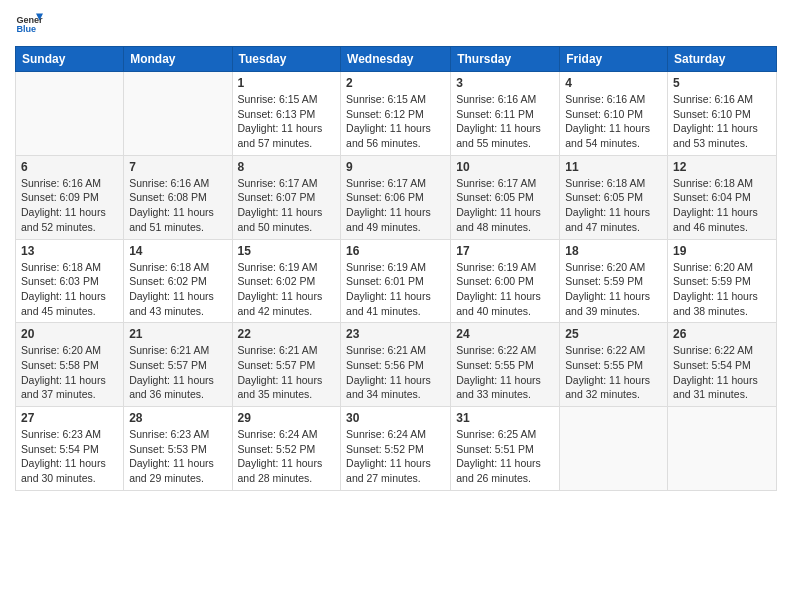 This screenshot has width=792, height=612. What do you see at coordinates (178, 281) in the screenshot?
I see `calendar-day-cell: 14Sunrise: 6:18 AMSunset: 6:02 PMDayligh…` at bounding box center [178, 281].